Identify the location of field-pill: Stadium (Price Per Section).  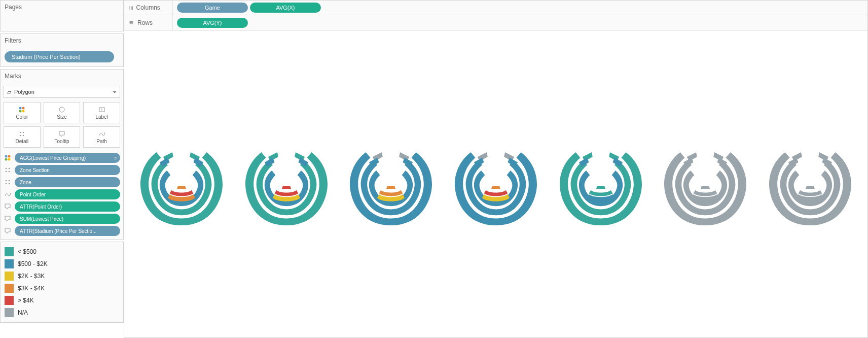
(59, 57).